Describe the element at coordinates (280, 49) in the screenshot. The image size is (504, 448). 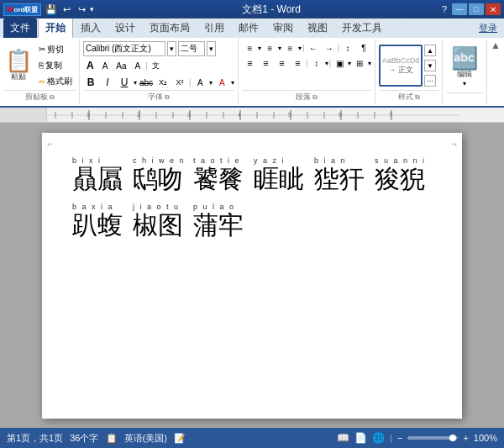
I see `num-dropdown: ▾` at that location.